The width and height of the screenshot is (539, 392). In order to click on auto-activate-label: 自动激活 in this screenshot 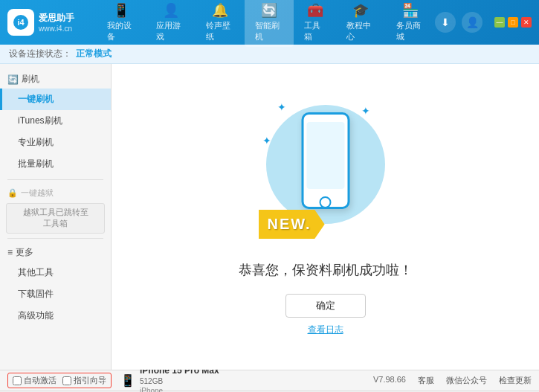, I will do `click(40, 381)`.